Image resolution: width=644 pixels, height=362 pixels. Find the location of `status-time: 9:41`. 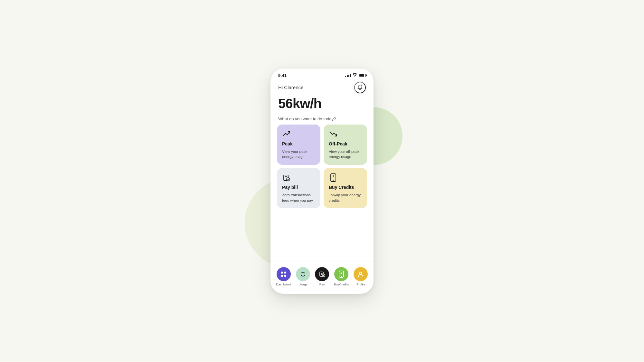

status-time: 9:41 is located at coordinates (282, 75).